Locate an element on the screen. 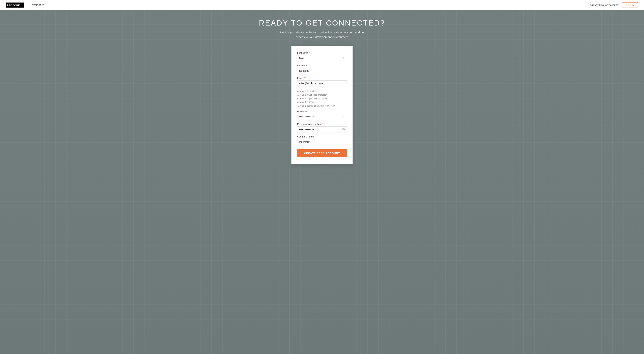  create-account-button: CREATE FREE ACCOUNT is located at coordinates (322, 153).